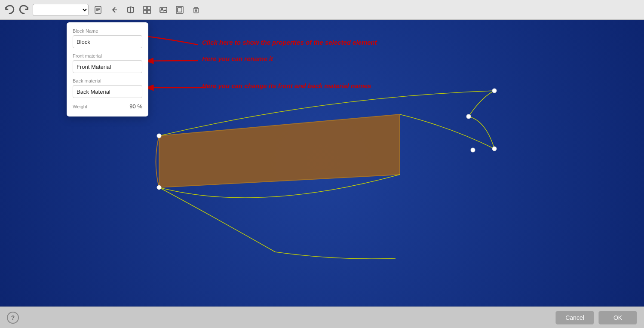 Image resolution: width=644 pixels, height=328 pixels. What do you see at coordinates (136, 107) in the screenshot?
I see `weight-value: 90 %` at bounding box center [136, 107].